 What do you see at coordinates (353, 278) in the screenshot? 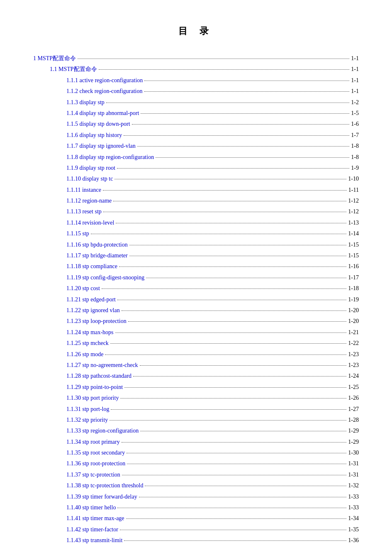
I see `toc-page: 1-17` at bounding box center [353, 278].